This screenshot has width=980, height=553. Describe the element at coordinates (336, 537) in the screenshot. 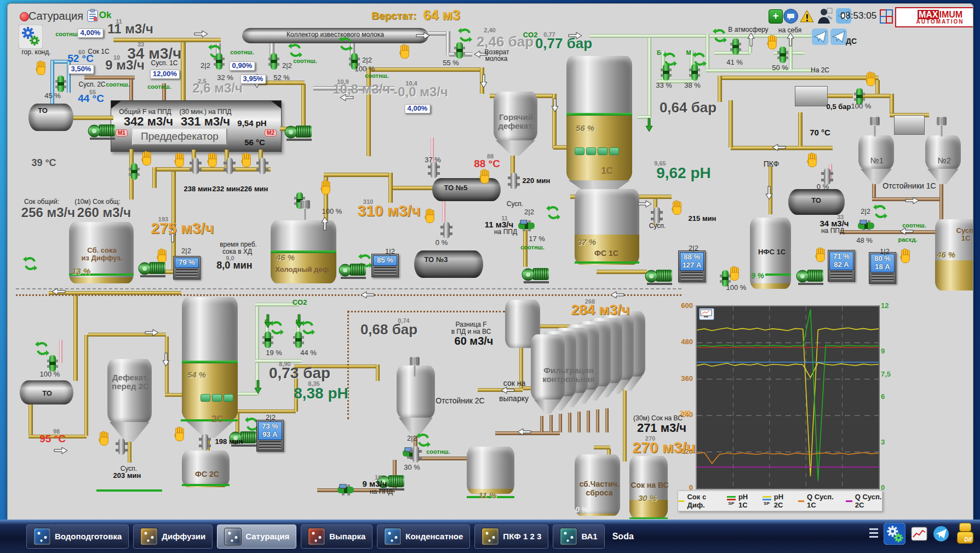

I see `taskbar-button-app: Выпарка` at that location.